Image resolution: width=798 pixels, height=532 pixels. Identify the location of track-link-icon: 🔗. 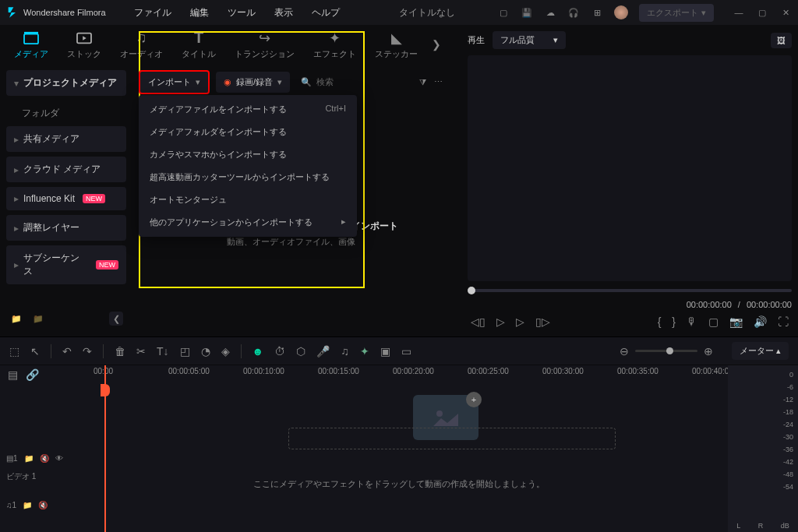
(33, 375).